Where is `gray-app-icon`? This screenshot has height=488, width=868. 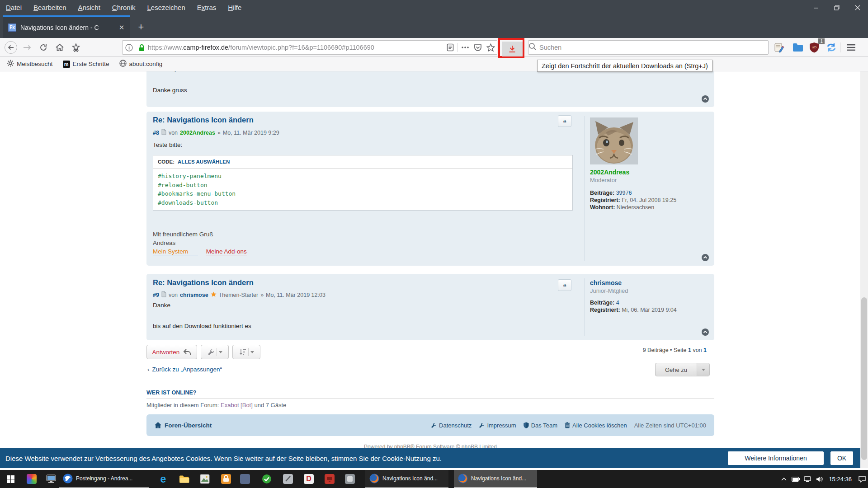
gray-app-icon is located at coordinates (288, 479).